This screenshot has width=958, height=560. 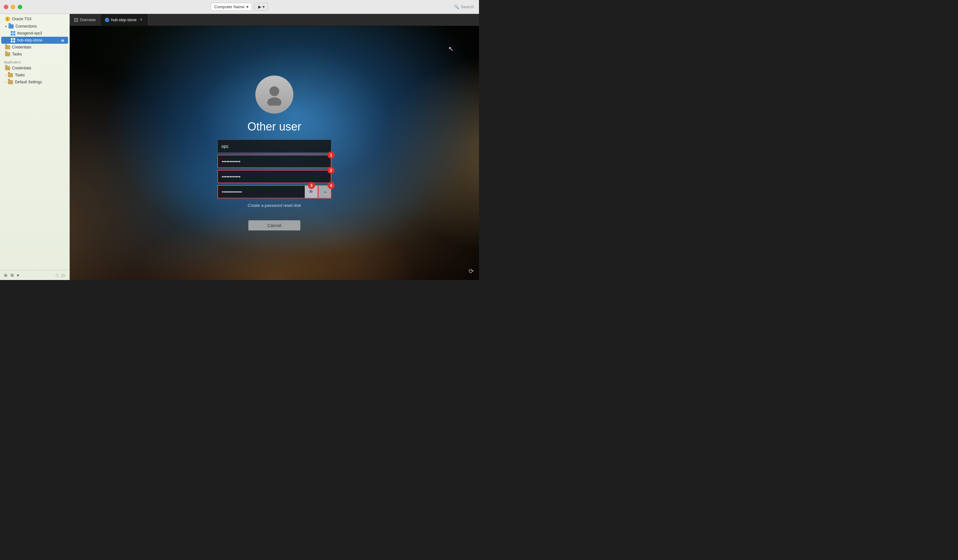 What do you see at coordinates (264, 7) in the screenshot?
I see `play-dropdown-icon: ▾` at bounding box center [264, 7].